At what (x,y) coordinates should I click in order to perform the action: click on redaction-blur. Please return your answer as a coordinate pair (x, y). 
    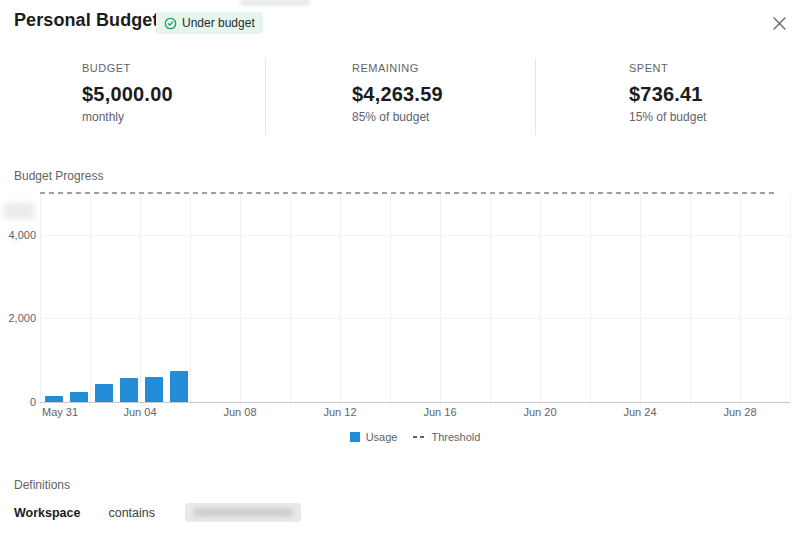
    Looking at the image, I should click on (243, 512).